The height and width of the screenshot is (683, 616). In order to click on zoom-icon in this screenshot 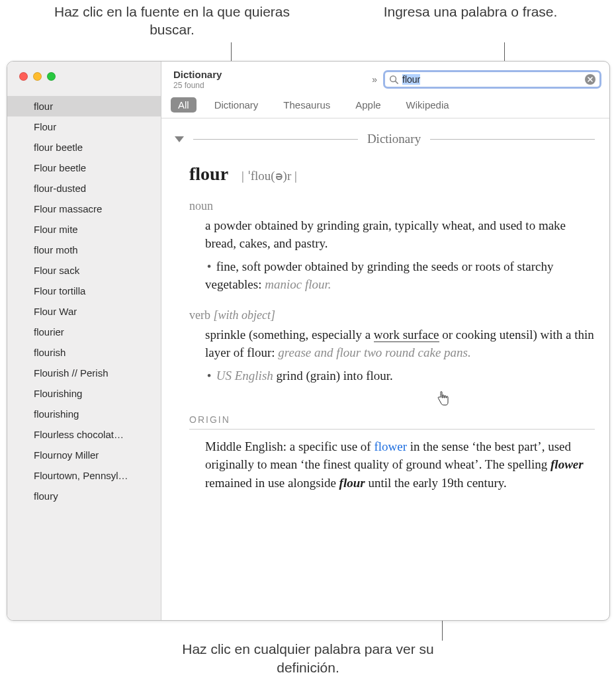, I will do `click(52, 77)`.